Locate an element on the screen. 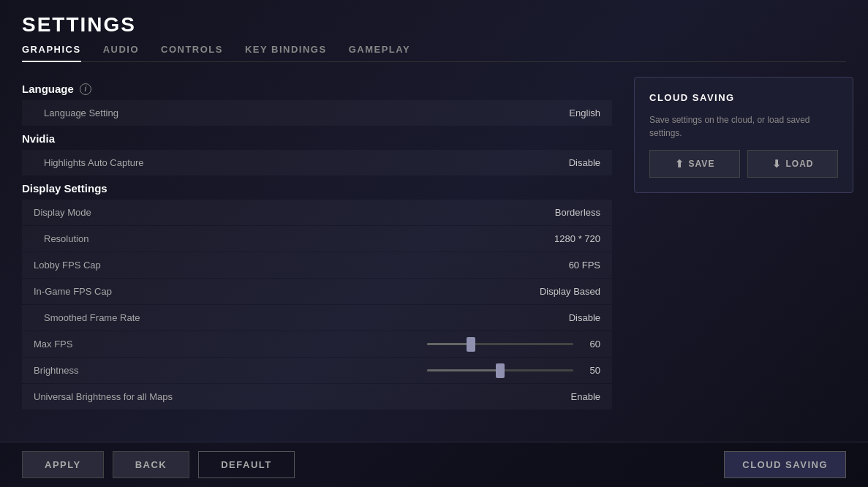 This screenshot has width=868, height=487. resolution-value: 1280 * 720 is located at coordinates (578, 238).